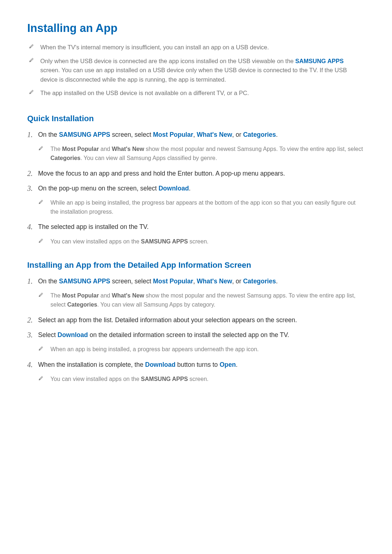  Describe the element at coordinates (201, 208) in the screenshot. I see `sub-note-row: While an app is being installed, the pro…` at that location.